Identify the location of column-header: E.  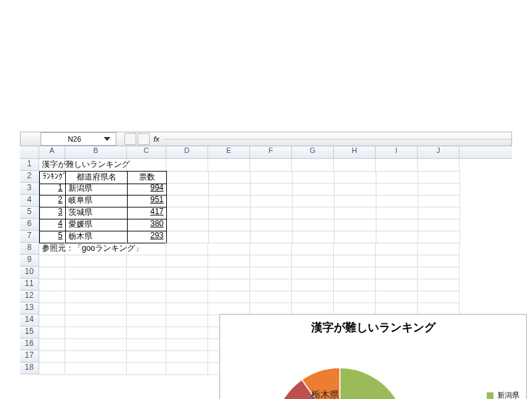
(229, 152).